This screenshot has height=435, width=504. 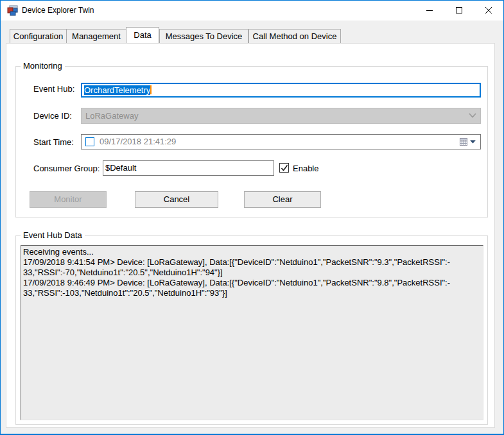 What do you see at coordinates (68, 200) in the screenshot?
I see `monitor-button: Monitor` at bounding box center [68, 200].